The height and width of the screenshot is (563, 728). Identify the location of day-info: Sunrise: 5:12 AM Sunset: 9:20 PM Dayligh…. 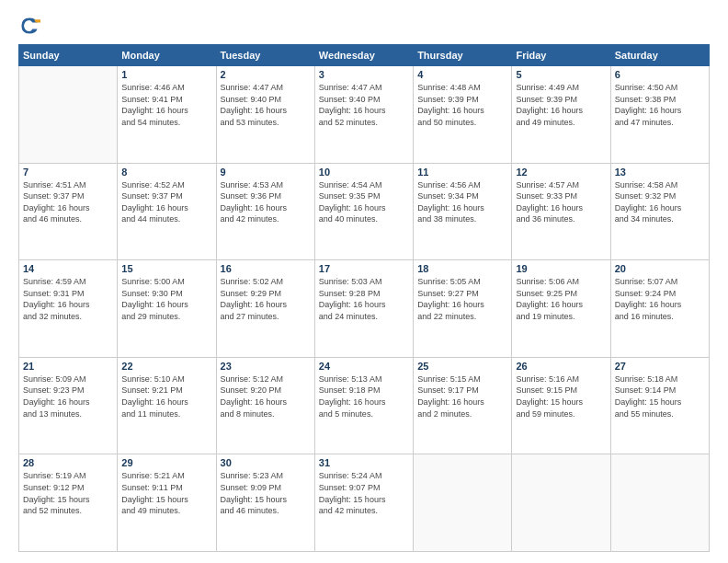
(266, 396).